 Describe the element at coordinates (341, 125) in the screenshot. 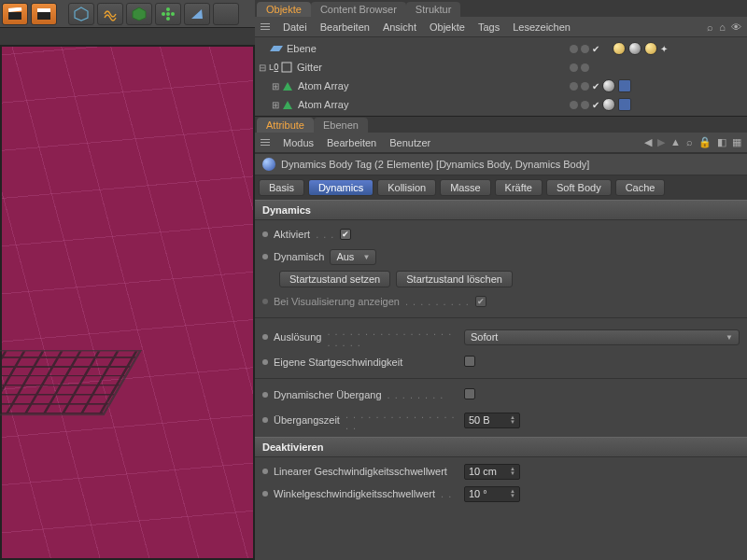

I see `tab-ebenen: Ebenen` at that location.